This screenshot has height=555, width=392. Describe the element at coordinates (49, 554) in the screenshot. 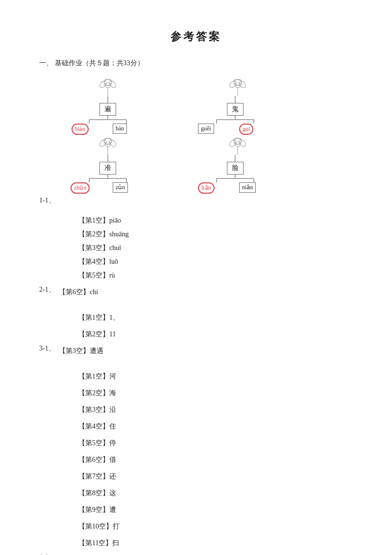

I see `section4-label: 4-1、` at that location.